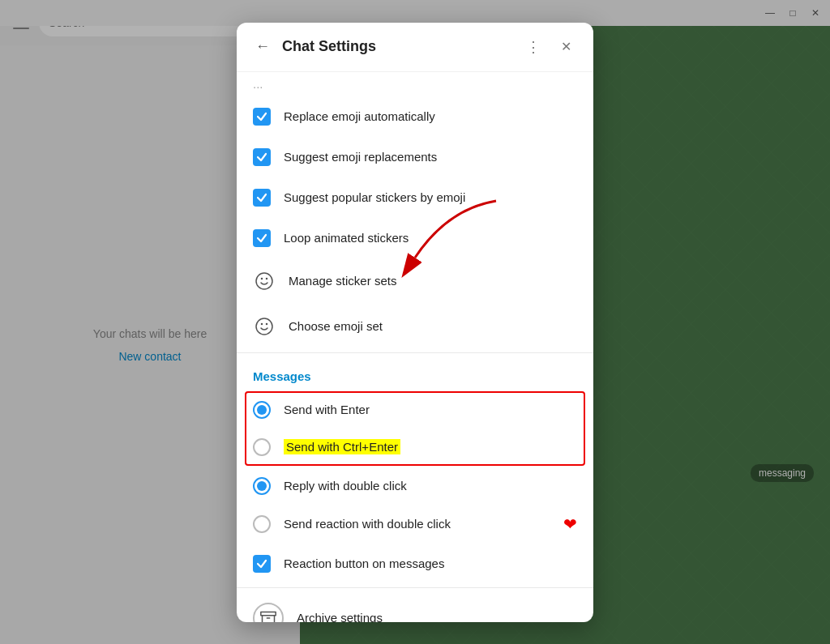 This screenshot has width=830, height=644. I want to click on send-enter-radio, so click(262, 410).